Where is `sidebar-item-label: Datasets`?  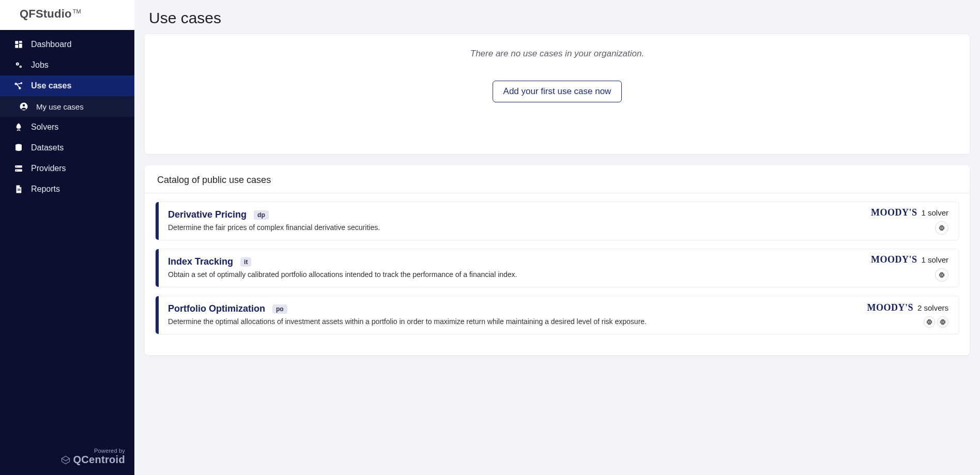 sidebar-item-label: Datasets is located at coordinates (48, 148).